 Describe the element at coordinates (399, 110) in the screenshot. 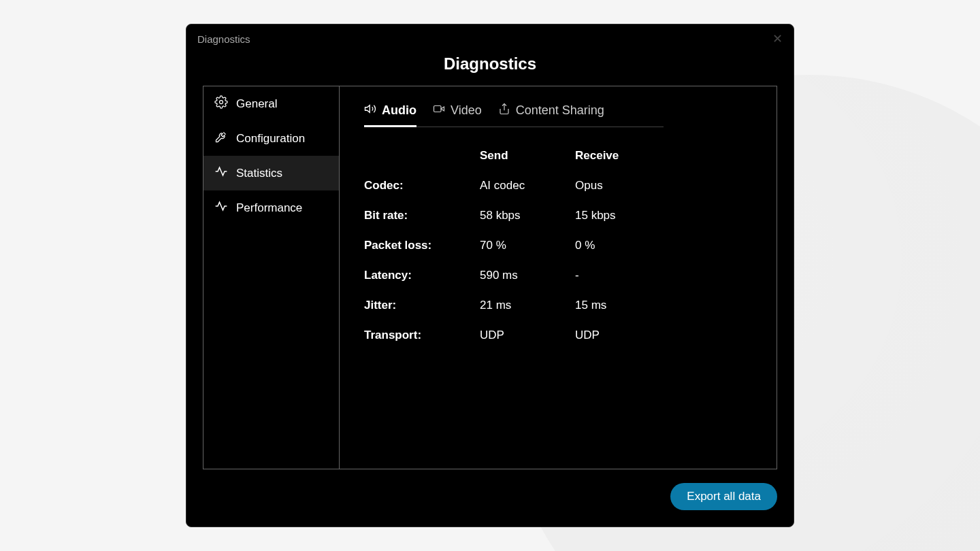

I see `tab-label: Audio` at that location.